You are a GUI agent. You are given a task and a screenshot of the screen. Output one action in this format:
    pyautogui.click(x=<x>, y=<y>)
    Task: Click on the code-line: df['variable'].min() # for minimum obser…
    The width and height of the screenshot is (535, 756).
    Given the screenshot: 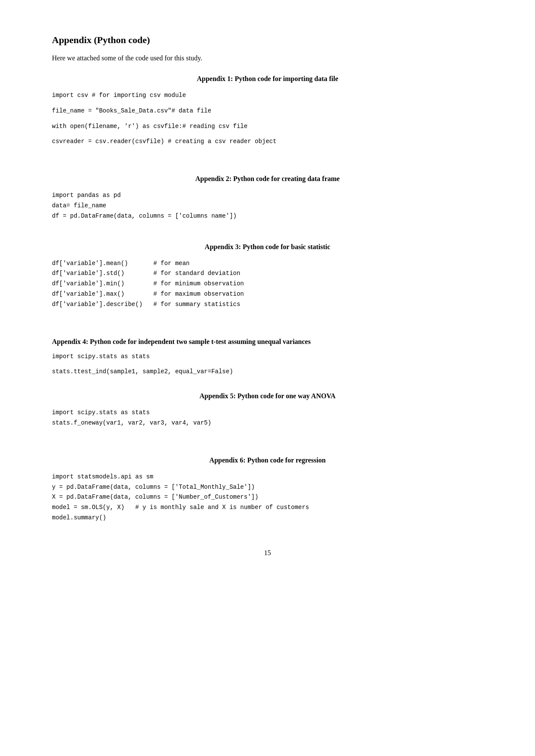 What is the action you would take?
    pyautogui.click(x=268, y=284)
    